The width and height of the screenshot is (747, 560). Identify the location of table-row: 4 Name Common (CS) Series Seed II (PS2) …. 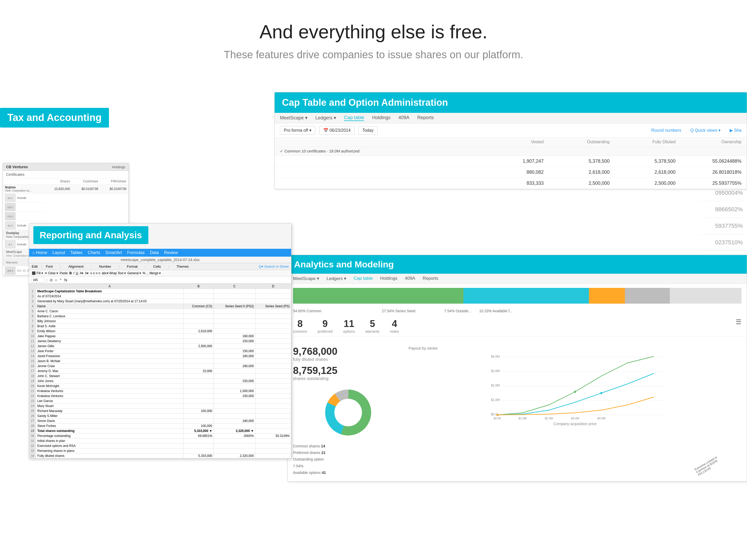
(160, 306).